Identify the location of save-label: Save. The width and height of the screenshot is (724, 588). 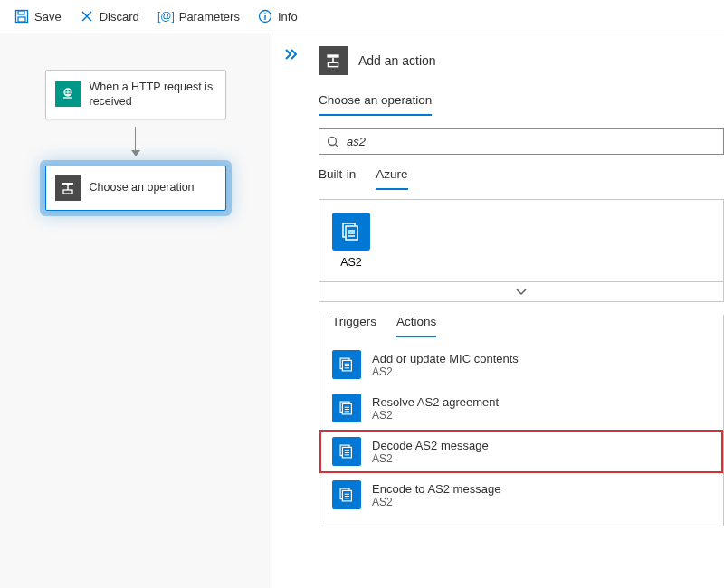
(48, 16).